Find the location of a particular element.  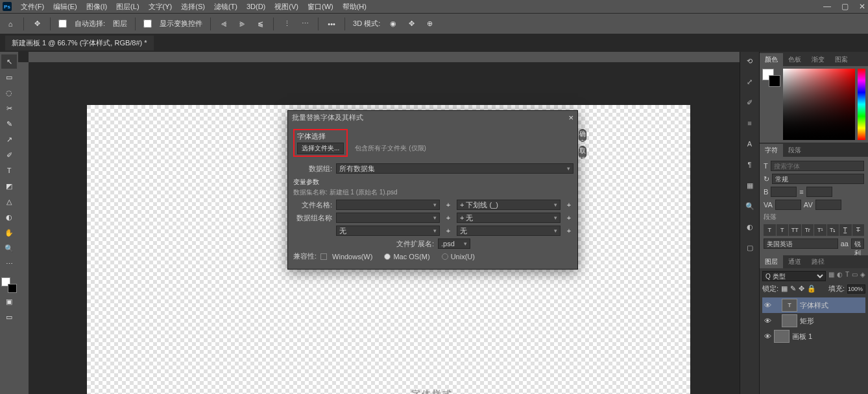

move-tool: ↖ is located at coordinates (9, 62).